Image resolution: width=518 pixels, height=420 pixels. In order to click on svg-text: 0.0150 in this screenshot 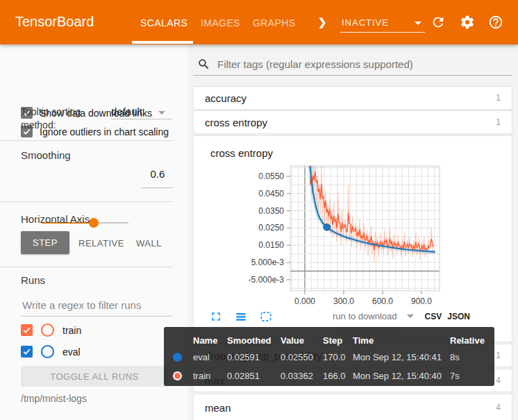, I will do `click(271, 245)`.